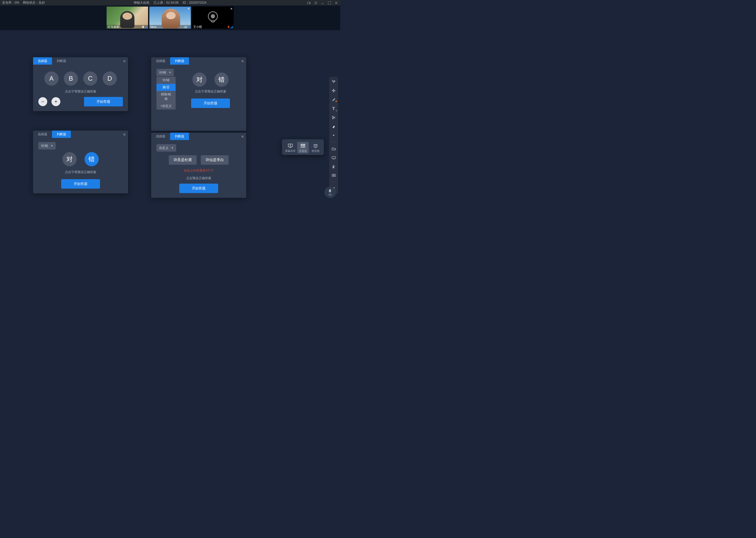  What do you see at coordinates (334, 176) in the screenshot?
I see `chat-icon` at bounding box center [334, 176].